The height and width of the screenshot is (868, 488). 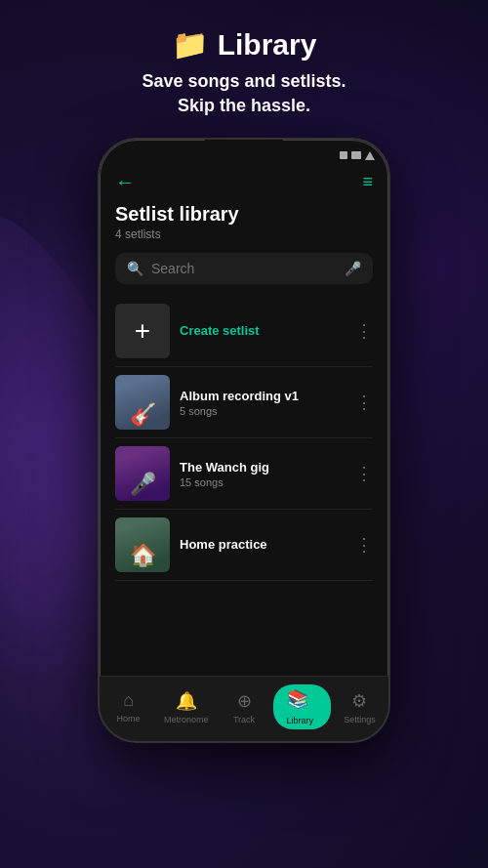 I want to click on album-thumb, so click(x=142, y=402).